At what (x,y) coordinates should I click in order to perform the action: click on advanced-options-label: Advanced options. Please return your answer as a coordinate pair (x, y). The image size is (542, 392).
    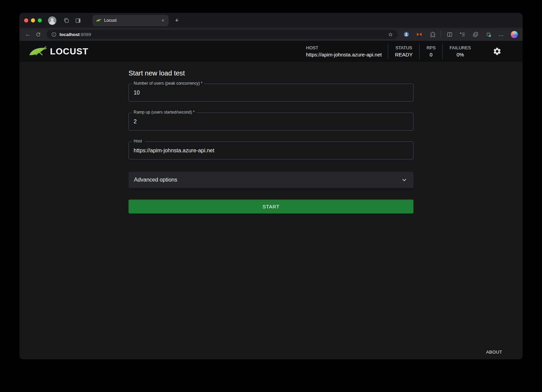
    Looking at the image, I should click on (156, 180).